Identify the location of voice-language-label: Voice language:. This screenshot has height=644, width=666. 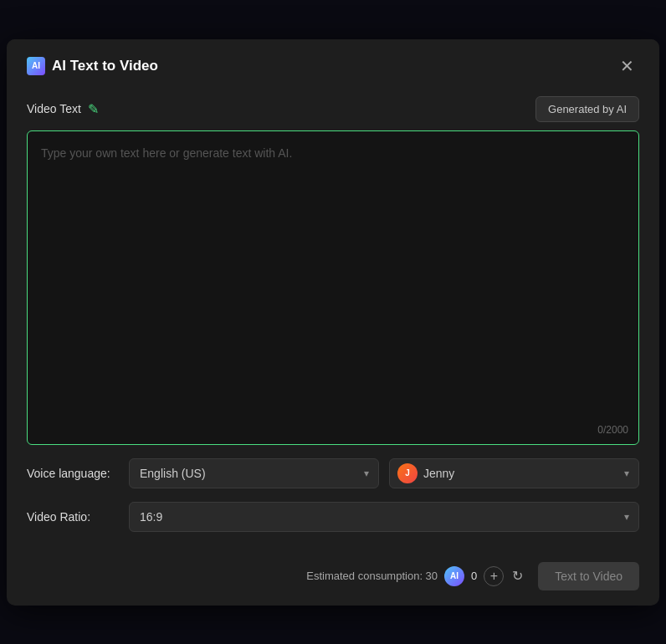
(73, 473).